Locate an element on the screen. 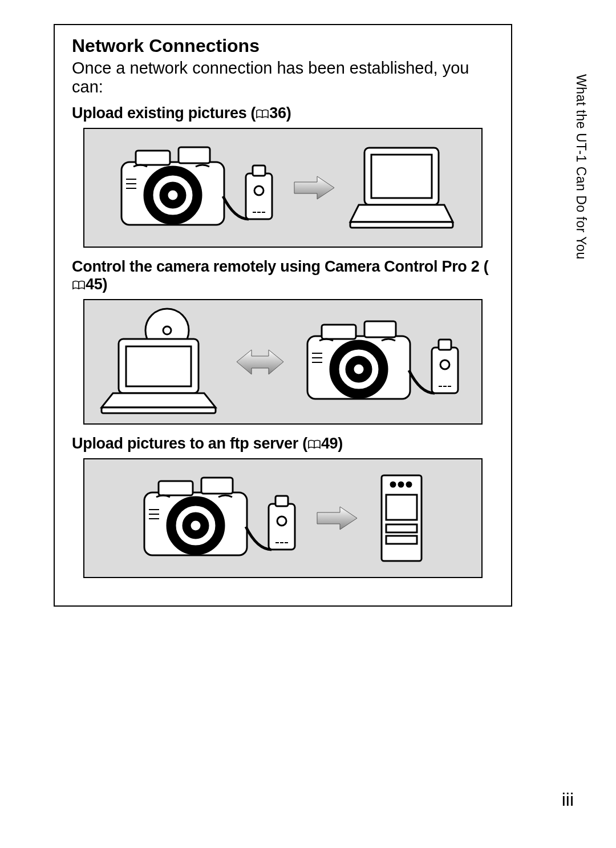 The image size is (616, 848). feature-heading-remote-control: Control the camera remotely using Camera… is located at coordinates (283, 276).